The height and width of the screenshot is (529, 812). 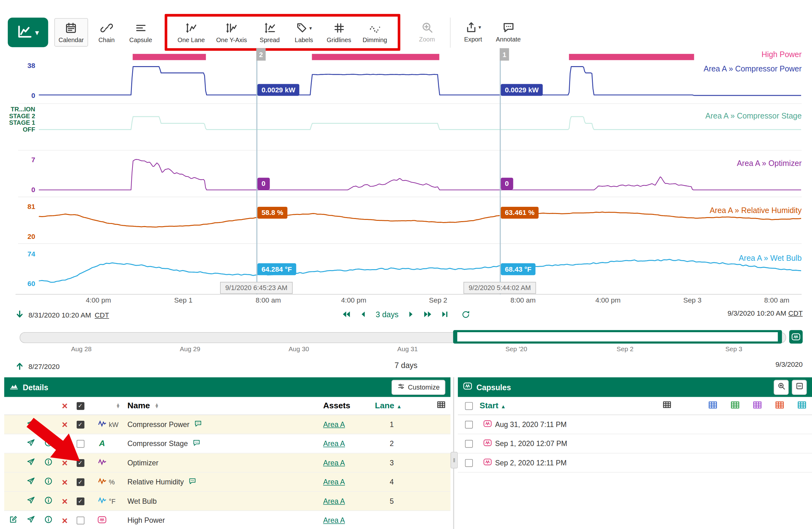 I want to click on step-forward-fast-button, so click(x=428, y=315).